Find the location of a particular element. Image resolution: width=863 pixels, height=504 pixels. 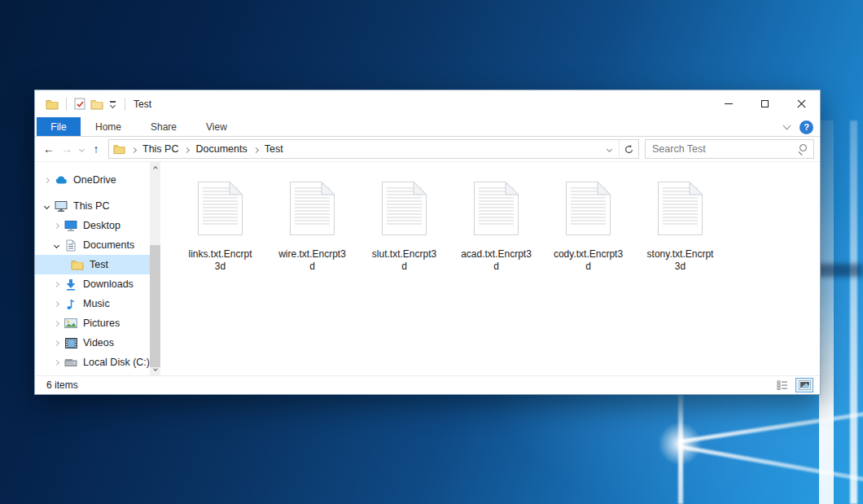

up-button: ↑ is located at coordinates (96, 149).